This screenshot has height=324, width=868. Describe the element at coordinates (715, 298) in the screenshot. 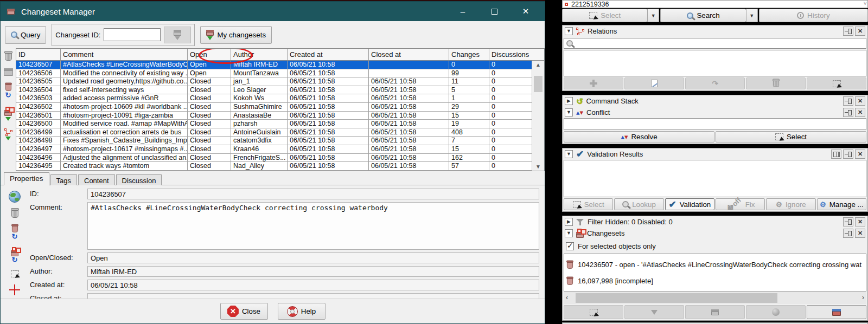

I see `changesets-horizontal-scrollbar: ‹ ›` at that location.